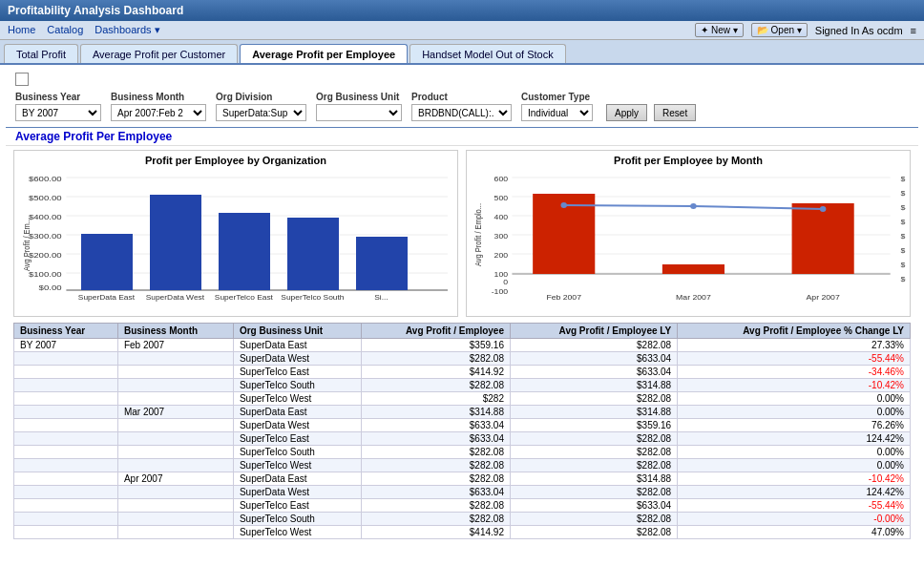 This screenshot has height=566, width=924. I want to click on tab-bar: Total Profit Average Profit per Customer…, so click(462, 52).